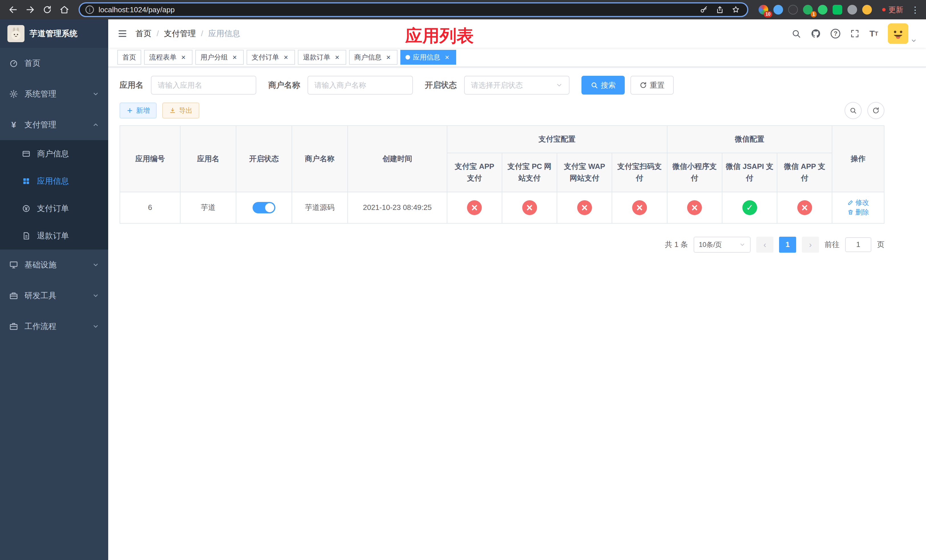 The image size is (926, 560). What do you see at coordinates (652, 85) in the screenshot?
I see `reset-button: 重置` at bounding box center [652, 85].